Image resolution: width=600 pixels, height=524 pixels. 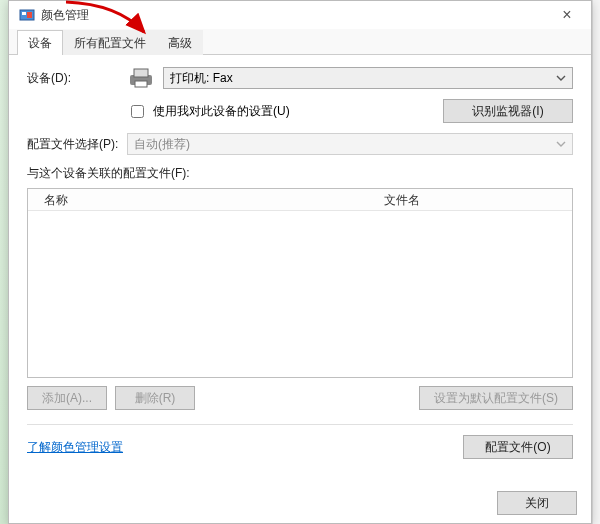 I want to click on close-dialog-button: 关闭, so click(x=537, y=503).